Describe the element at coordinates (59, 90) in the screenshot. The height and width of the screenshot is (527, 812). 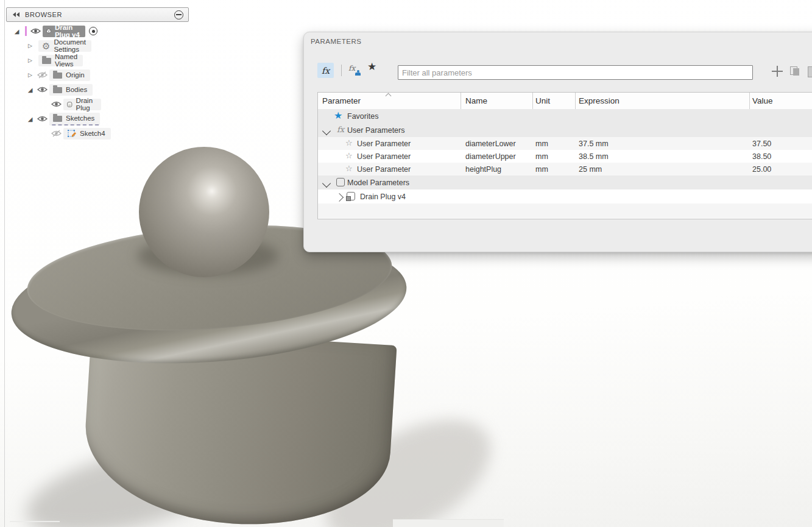
I see `tree-row-bodies: ◢ Bodies` at that location.